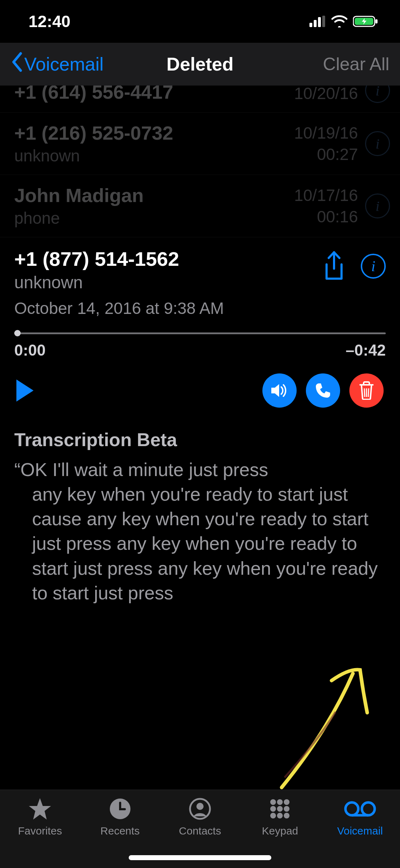 The image size is (400, 868). What do you see at coordinates (280, 391) in the screenshot?
I see `speaker-button` at bounding box center [280, 391].